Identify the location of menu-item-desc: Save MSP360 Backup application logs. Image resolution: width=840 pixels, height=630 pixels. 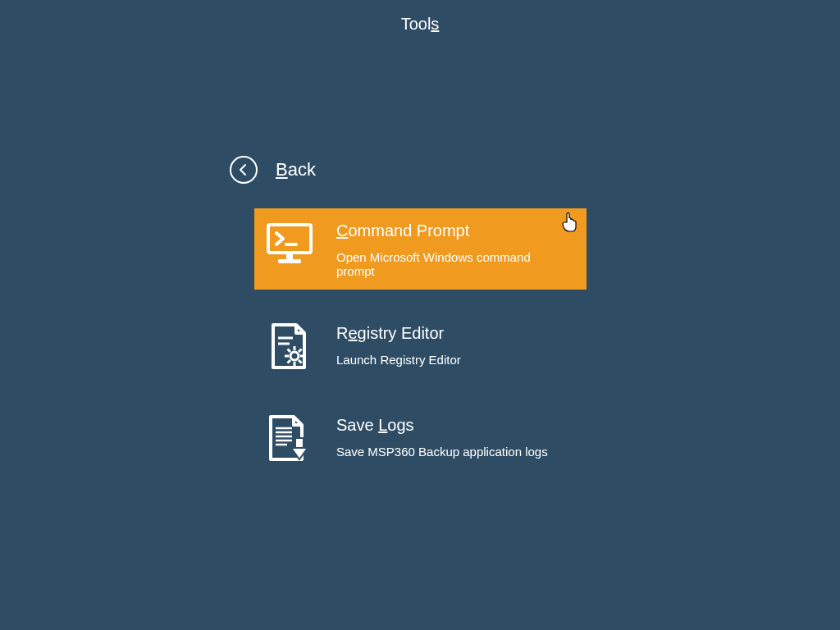
(454, 451).